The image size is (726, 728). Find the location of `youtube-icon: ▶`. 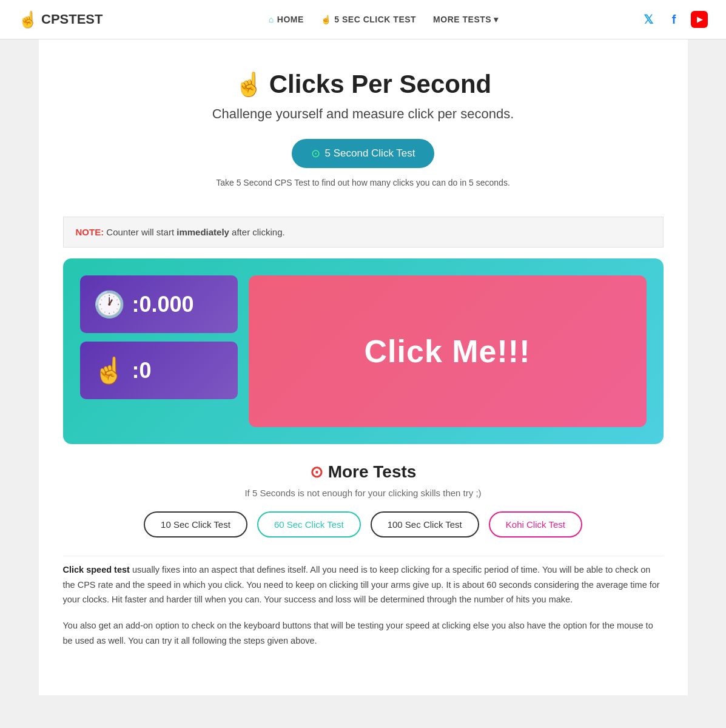

youtube-icon: ▶ is located at coordinates (699, 19).